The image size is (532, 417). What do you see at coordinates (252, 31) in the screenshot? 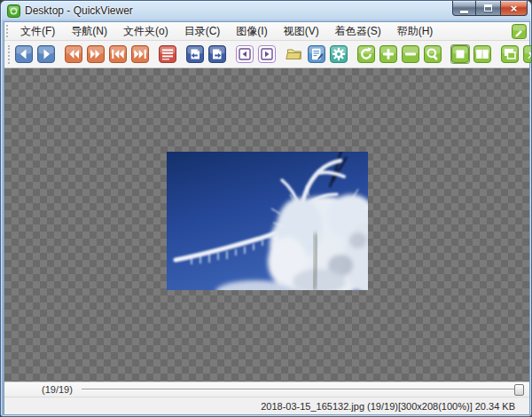
I see `menu-image: 图像(I)` at bounding box center [252, 31].